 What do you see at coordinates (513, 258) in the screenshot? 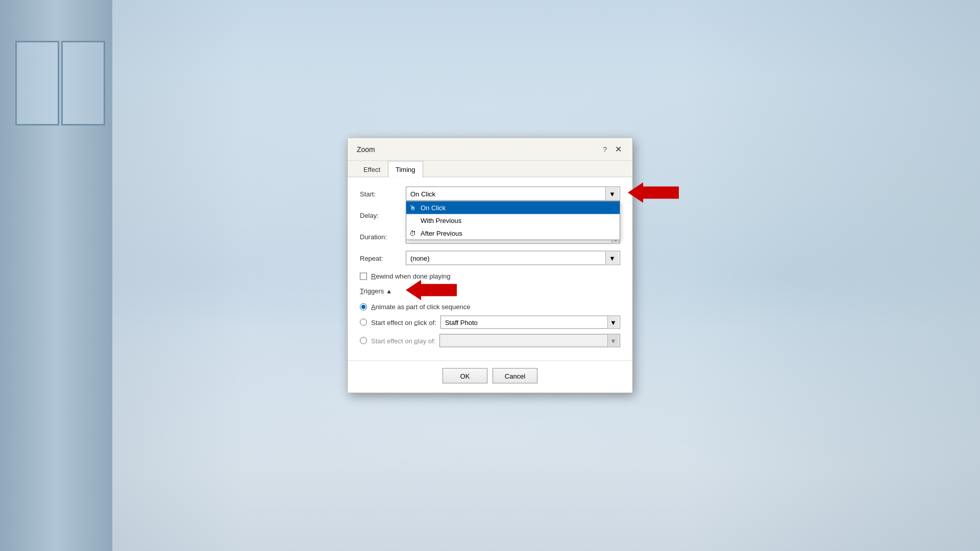
I see `repeat-dropdown: (none) ▼` at bounding box center [513, 258].